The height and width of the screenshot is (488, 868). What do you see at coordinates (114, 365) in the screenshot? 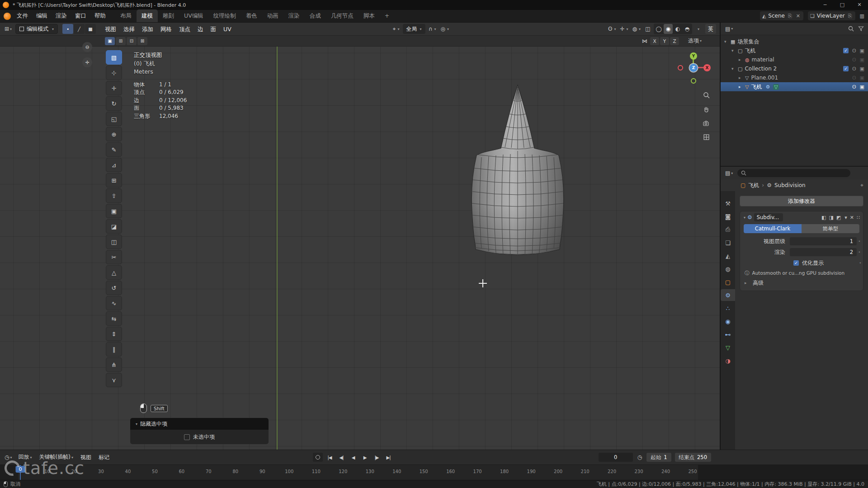
I see `tool-rip-region-button: ⋔` at bounding box center [114, 365].